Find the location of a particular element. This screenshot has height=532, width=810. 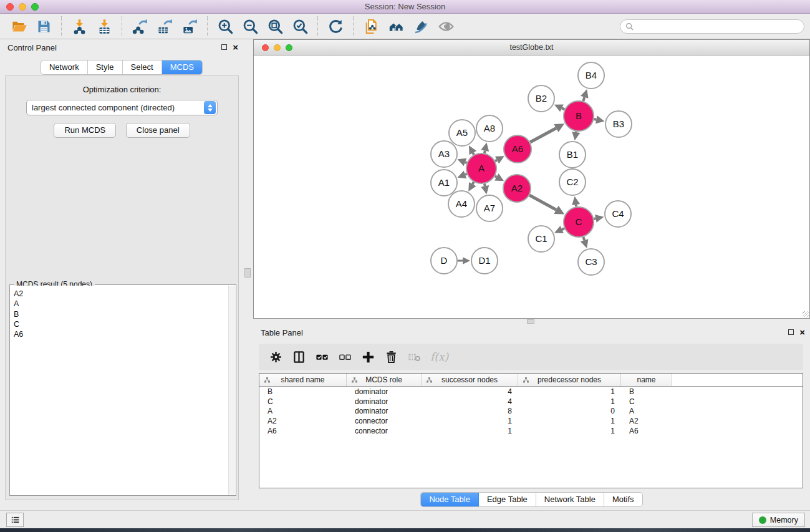

edge-C-C2 is located at coordinates (576, 206).